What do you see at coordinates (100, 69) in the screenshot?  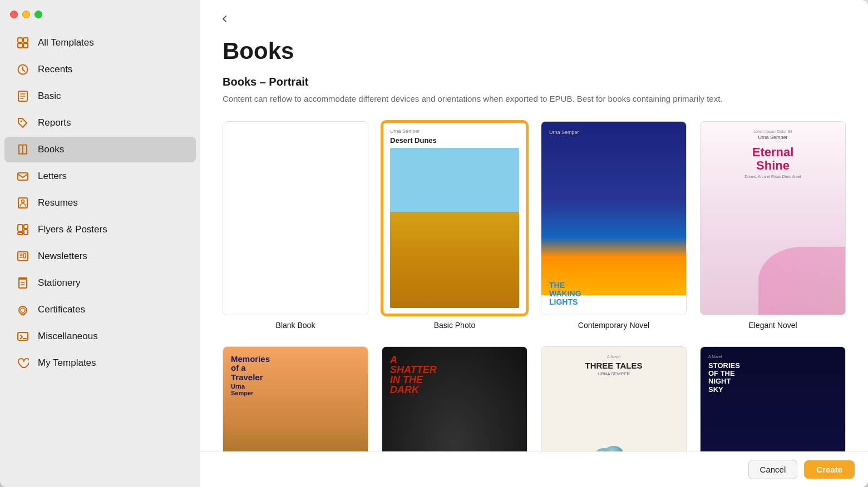 I see `sidebar-item-recents: Recents` at bounding box center [100, 69].